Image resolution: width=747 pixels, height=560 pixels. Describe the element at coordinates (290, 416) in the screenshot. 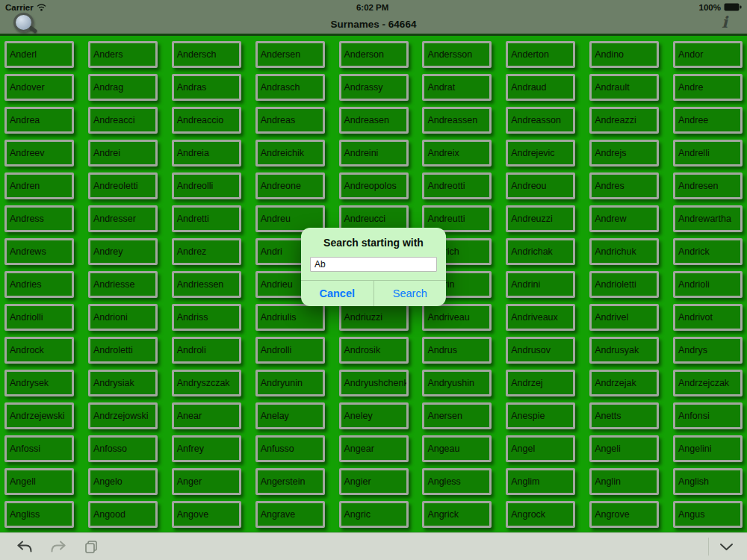

I see `surname-button: Anelay` at that location.